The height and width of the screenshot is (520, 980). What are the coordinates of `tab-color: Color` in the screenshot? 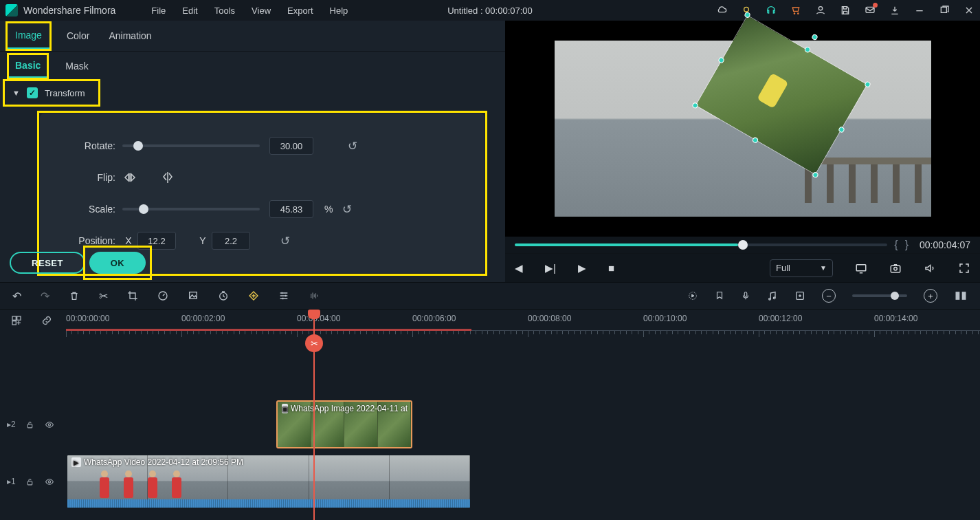 It's located at (78, 36).